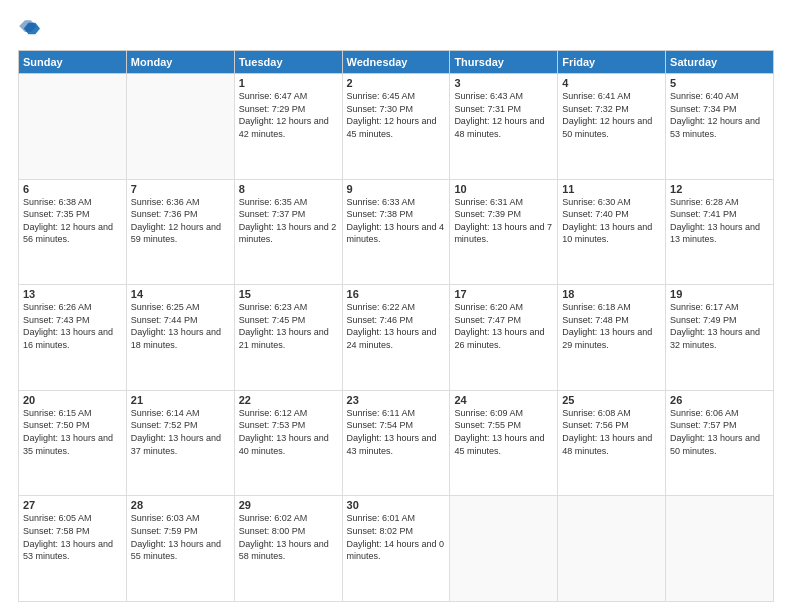 This screenshot has height=612, width=792. I want to click on day-number: 9, so click(396, 189).